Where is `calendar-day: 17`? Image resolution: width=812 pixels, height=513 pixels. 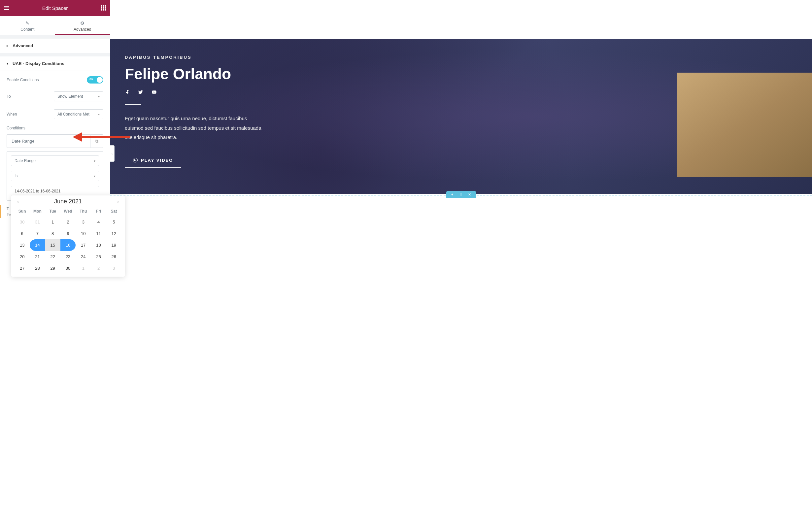 calendar-day: 17 is located at coordinates (83, 245).